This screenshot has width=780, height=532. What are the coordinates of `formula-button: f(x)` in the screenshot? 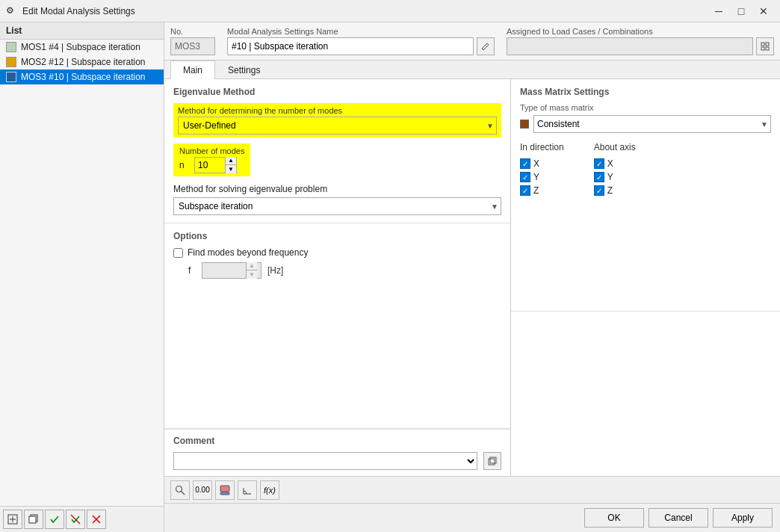 It's located at (270, 490).